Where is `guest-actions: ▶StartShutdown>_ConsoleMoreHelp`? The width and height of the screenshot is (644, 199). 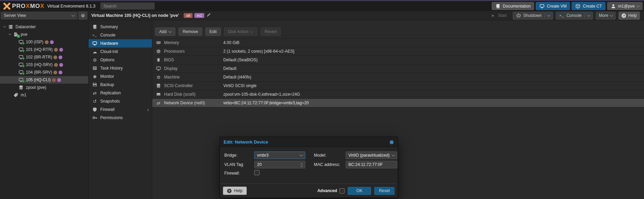
guest-actions: ▶StartShutdown>_ConsoleMoreHelp is located at coordinates (564, 16).